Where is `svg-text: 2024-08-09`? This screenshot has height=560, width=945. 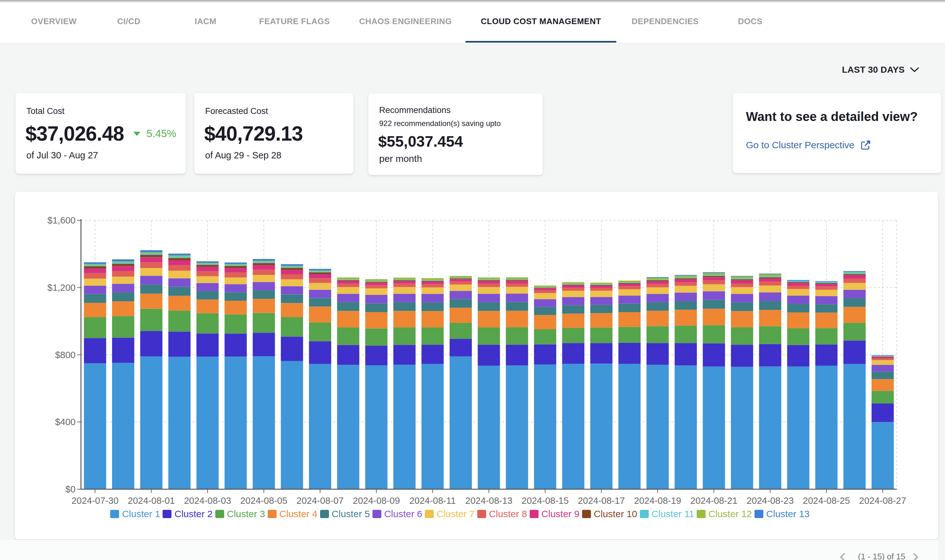 svg-text: 2024-08-09 is located at coordinates (376, 500).